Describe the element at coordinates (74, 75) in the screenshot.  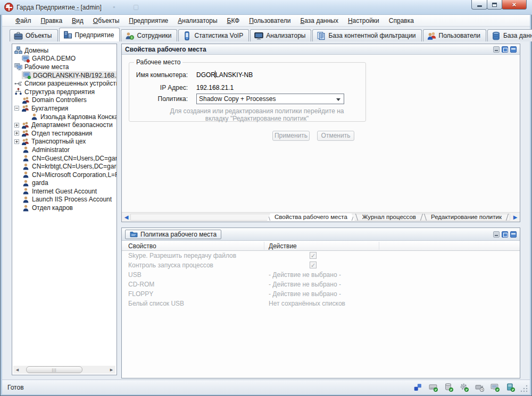
I see `tree-item-label: DGORLANSKIY-NB/192.168.21.1` at that location.